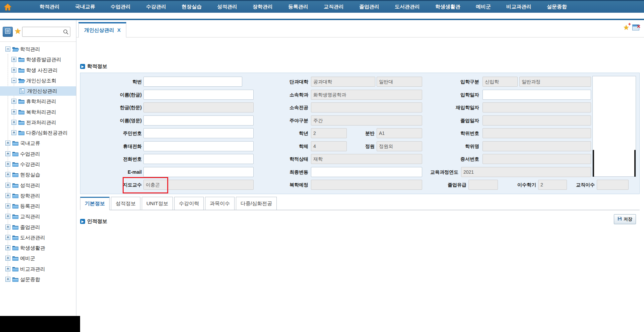  What do you see at coordinates (290, 95) in the screenshot?
I see `field-label-department: 소속학과` at bounding box center [290, 95].